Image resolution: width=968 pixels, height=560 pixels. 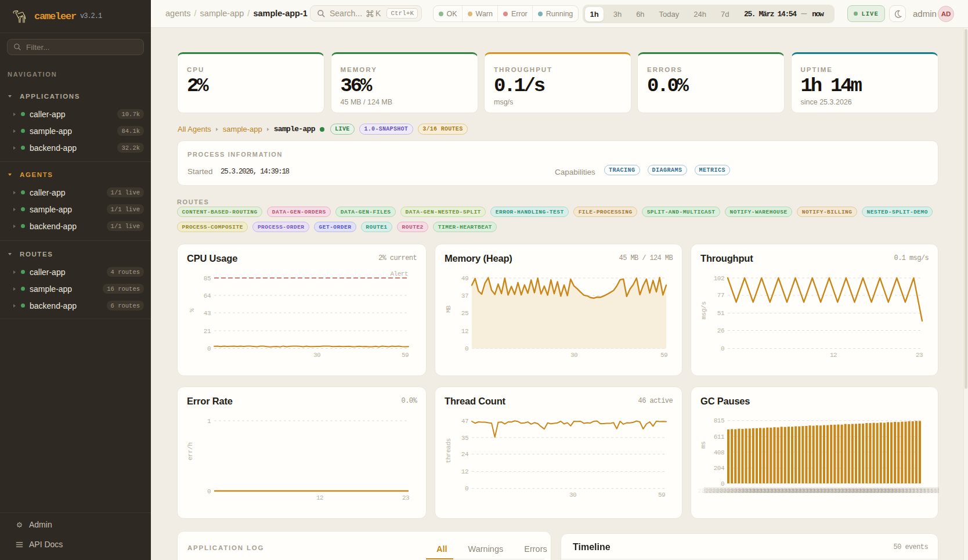 What do you see at coordinates (719, 453) in the screenshot?
I see `svg-text: 408` at bounding box center [719, 453].